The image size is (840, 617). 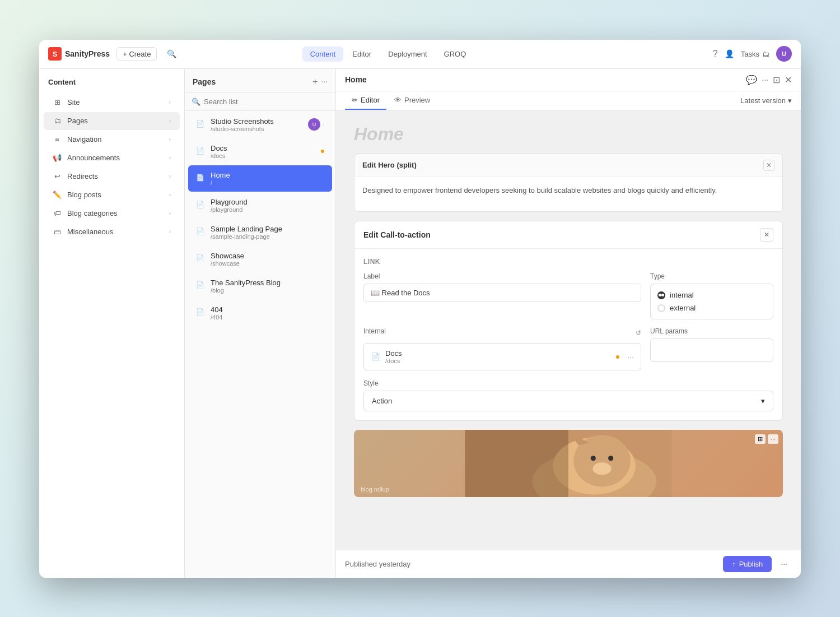 What do you see at coordinates (260, 286) in the screenshot?
I see `page-item-blog: 📄 The SanityPress Blog /blog` at bounding box center [260, 286].